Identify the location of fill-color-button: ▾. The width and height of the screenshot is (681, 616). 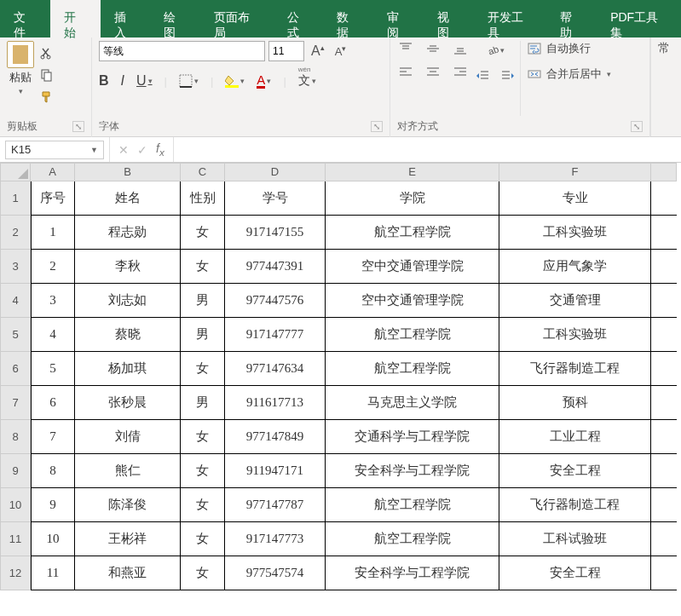
(235, 81).